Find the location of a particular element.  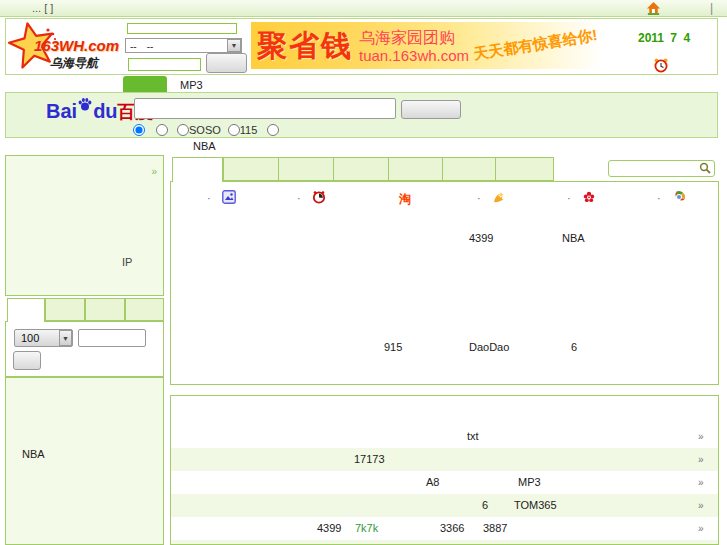

list-row: 6 TOM365 » is located at coordinates (444, 506).